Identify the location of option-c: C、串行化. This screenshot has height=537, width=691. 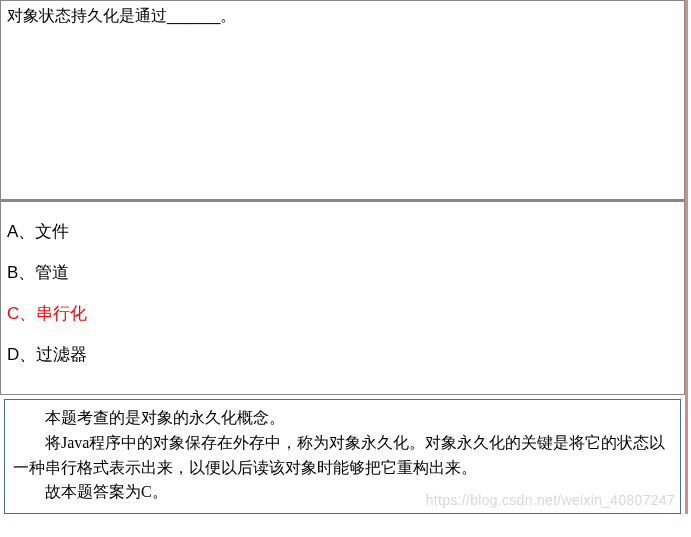
(342, 314).